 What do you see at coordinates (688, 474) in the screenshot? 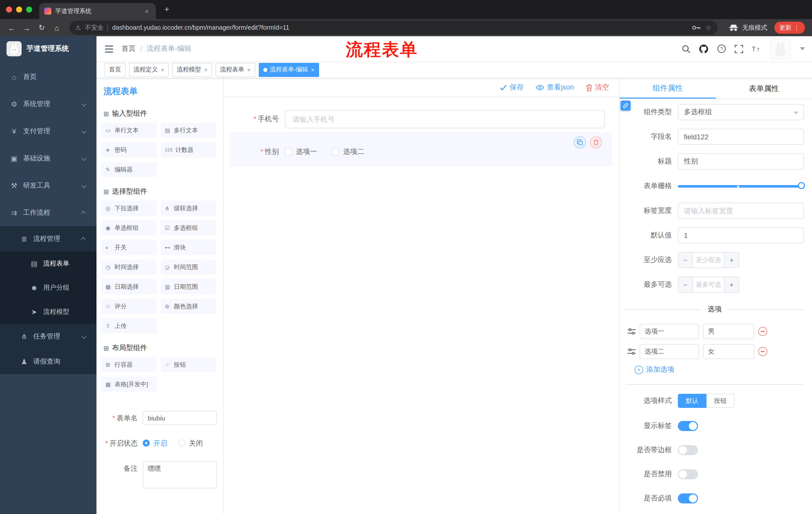
I see `disabled-switch` at bounding box center [688, 474].